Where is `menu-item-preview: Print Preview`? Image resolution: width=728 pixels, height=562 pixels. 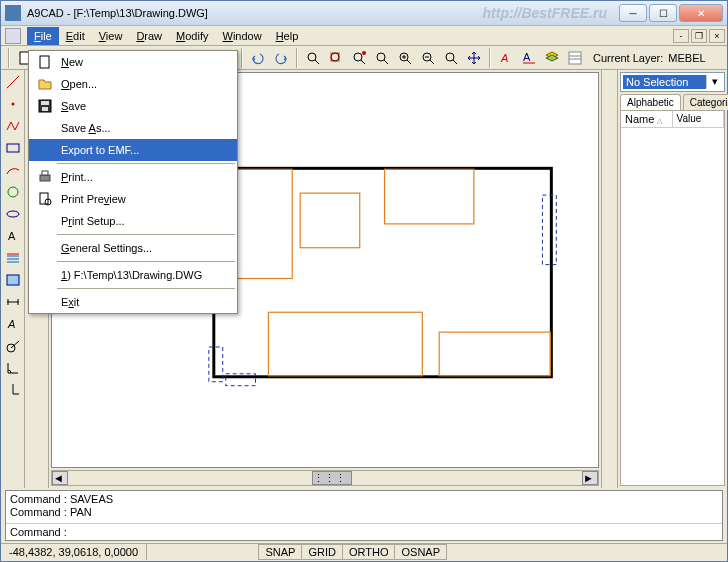
menu-item-preview: Print Preview is located at coordinates (133, 199).